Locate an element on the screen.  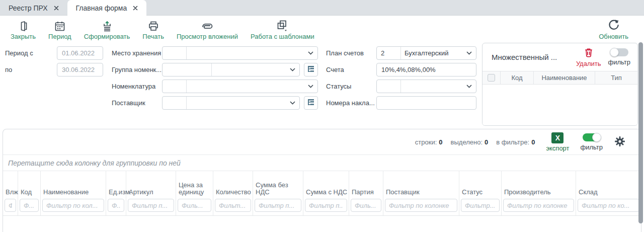
print-button: Печать is located at coordinates (153, 30).